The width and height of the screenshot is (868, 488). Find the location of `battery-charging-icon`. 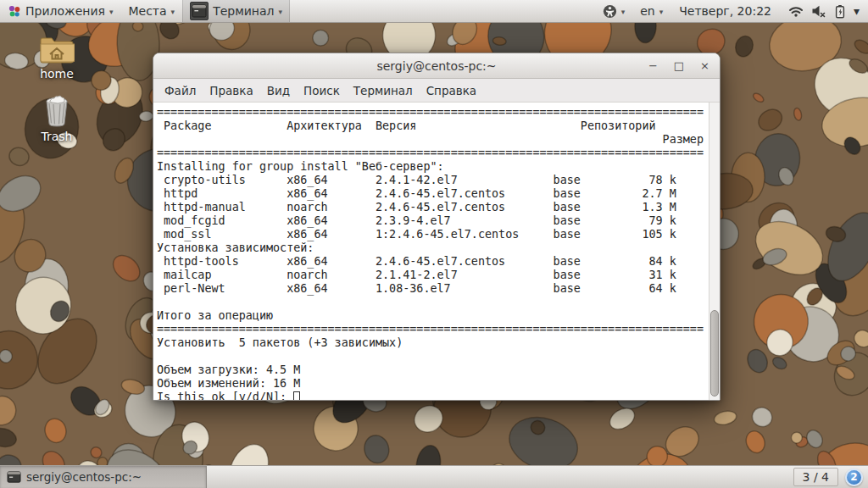

battery-charging-icon is located at coordinates (840, 12).